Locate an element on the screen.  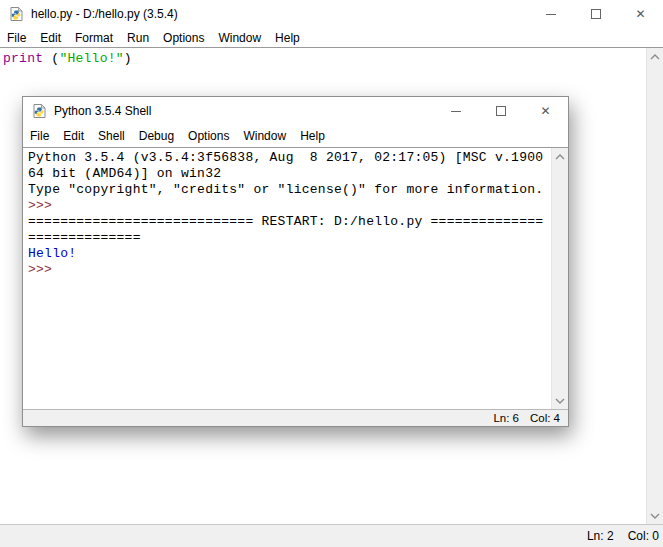
shell-line: Hello! is located at coordinates (287, 254).